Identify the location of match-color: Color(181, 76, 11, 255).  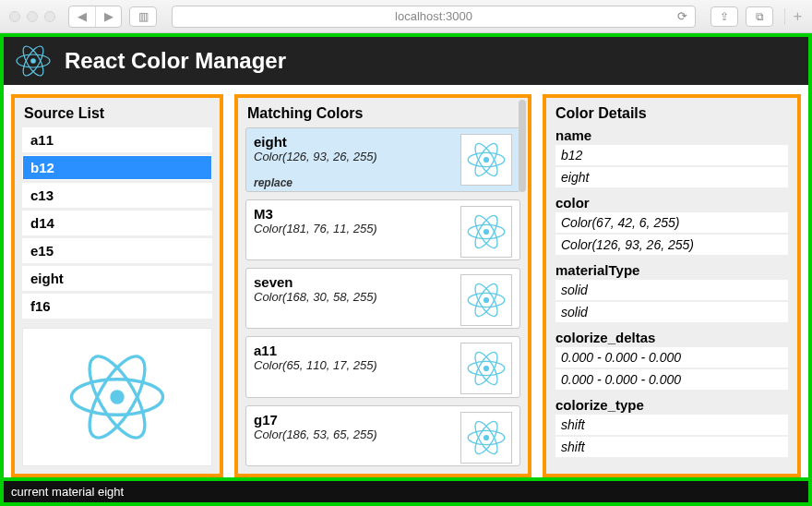
(353, 229).